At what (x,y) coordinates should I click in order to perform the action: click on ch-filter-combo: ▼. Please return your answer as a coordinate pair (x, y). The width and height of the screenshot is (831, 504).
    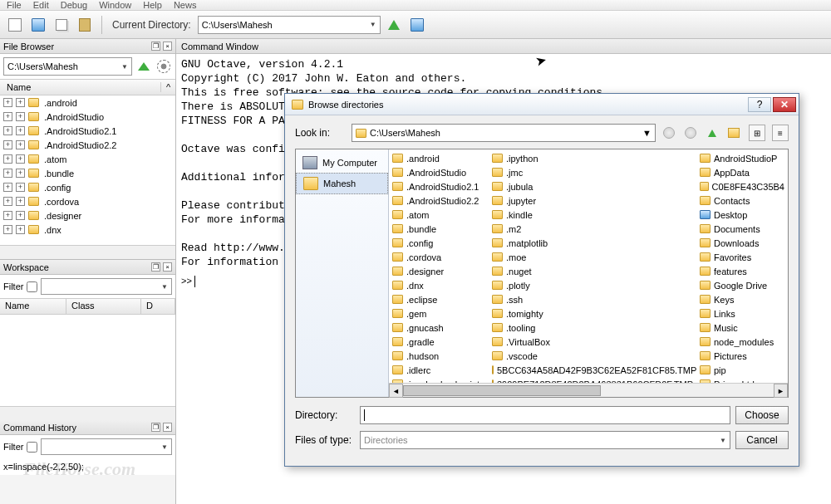
    Looking at the image, I should click on (106, 447).